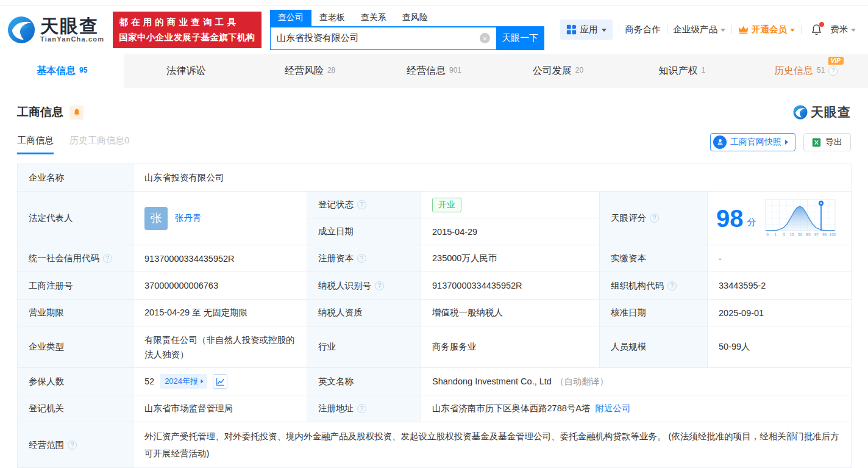 The height and width of the screenshot is (468, 868). I want to click on nav-cooperation: 商务合作, so click(643, 29).